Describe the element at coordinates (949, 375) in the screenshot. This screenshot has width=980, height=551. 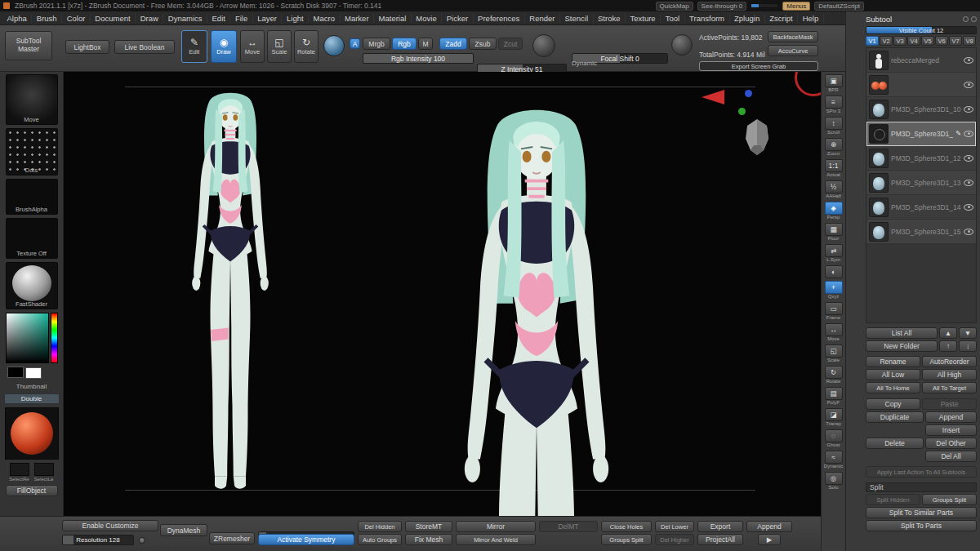
I see `all-high-button: All High` at that location.